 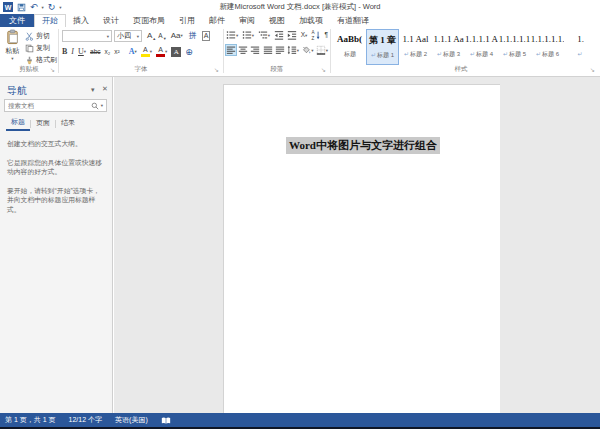 I want to click on paste-button: 粘贴 ▾, so click(x=12, y=49).